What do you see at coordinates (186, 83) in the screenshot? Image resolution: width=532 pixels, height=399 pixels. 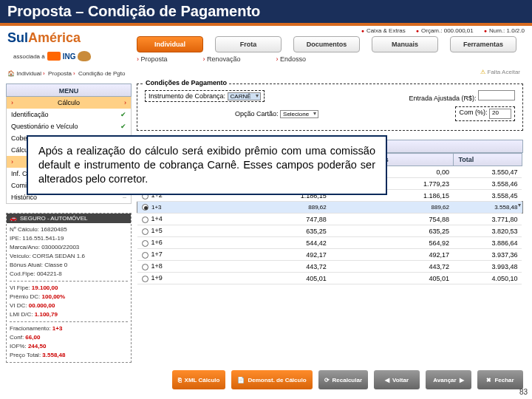 I see `fieldset-legend: Condições de Pagamento` at bounding box center [186, 83].